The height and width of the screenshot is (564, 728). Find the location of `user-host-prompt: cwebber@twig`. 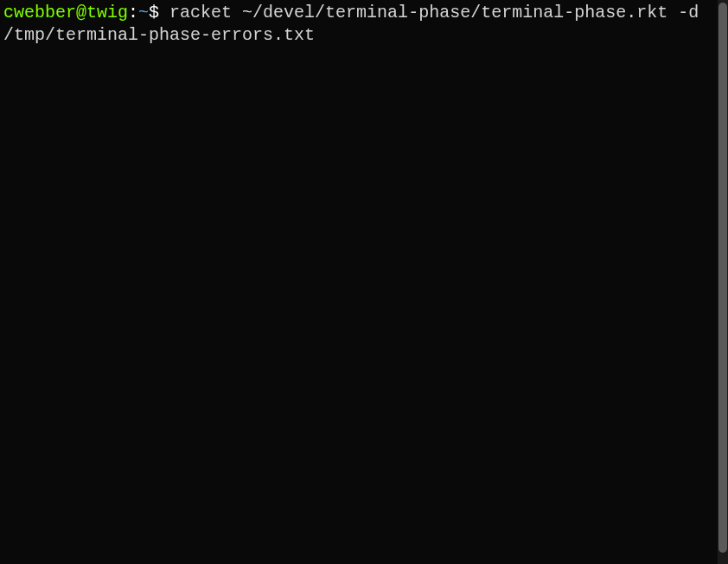

user-host-prompt: cwebber@twig is located at coordinates (66, 12).